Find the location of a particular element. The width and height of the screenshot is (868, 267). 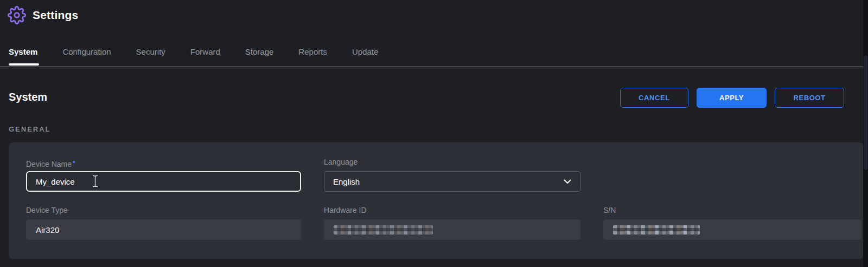

reboot-button: REBOOT is located at coordinates (809, 97).